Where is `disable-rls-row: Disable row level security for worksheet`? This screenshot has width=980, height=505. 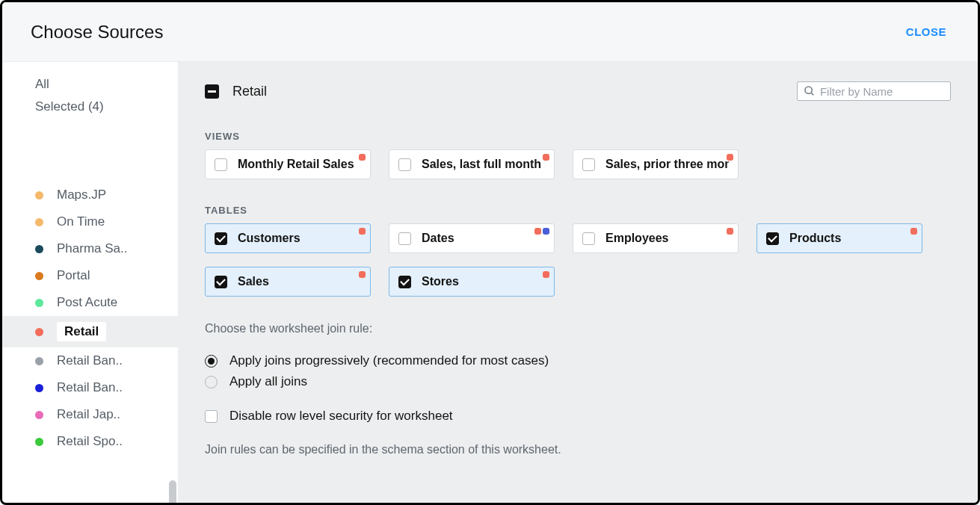 disable-rls-row: Disable row level security for worksheet is located at coordinates (578, 416).